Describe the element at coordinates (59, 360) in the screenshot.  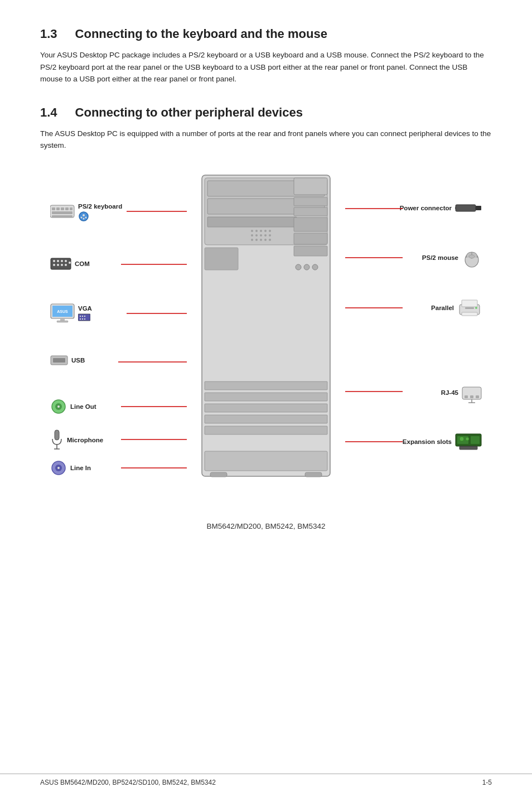
I see `usb-icon` at that location.